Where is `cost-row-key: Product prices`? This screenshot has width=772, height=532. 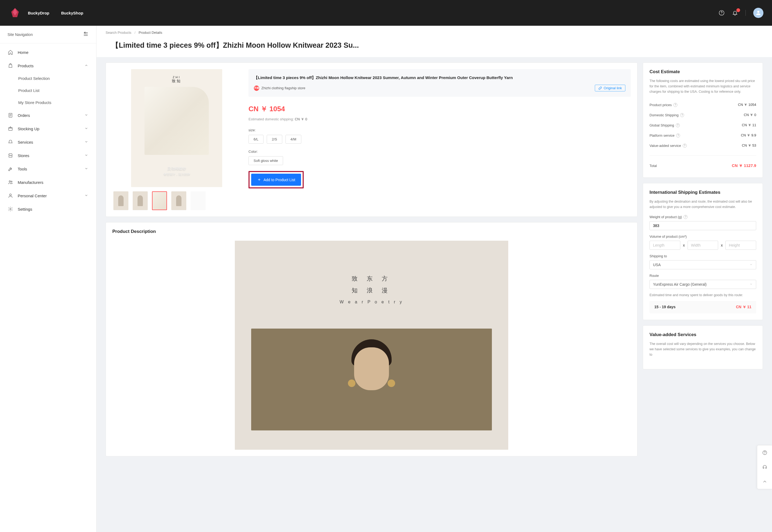
cost-row-key: Product prices is located at coordinates (661, 105).